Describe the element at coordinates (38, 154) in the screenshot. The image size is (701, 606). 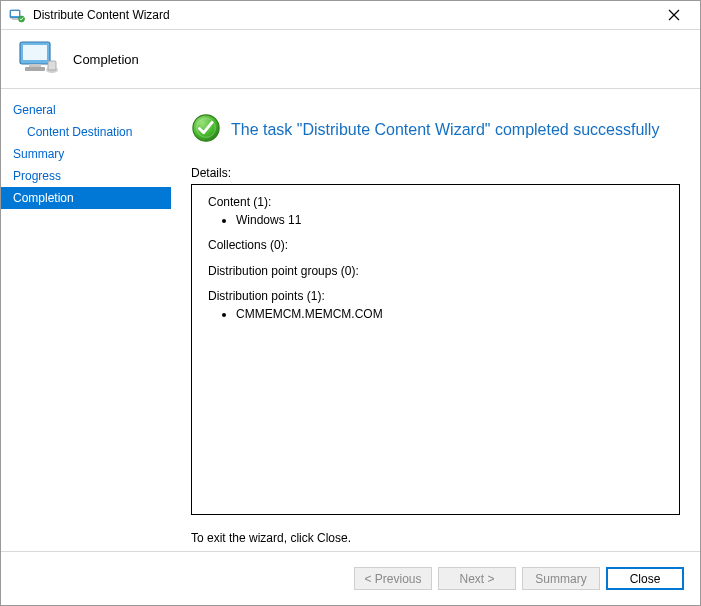
I see `sidebar-item-label: Summary` at that location.